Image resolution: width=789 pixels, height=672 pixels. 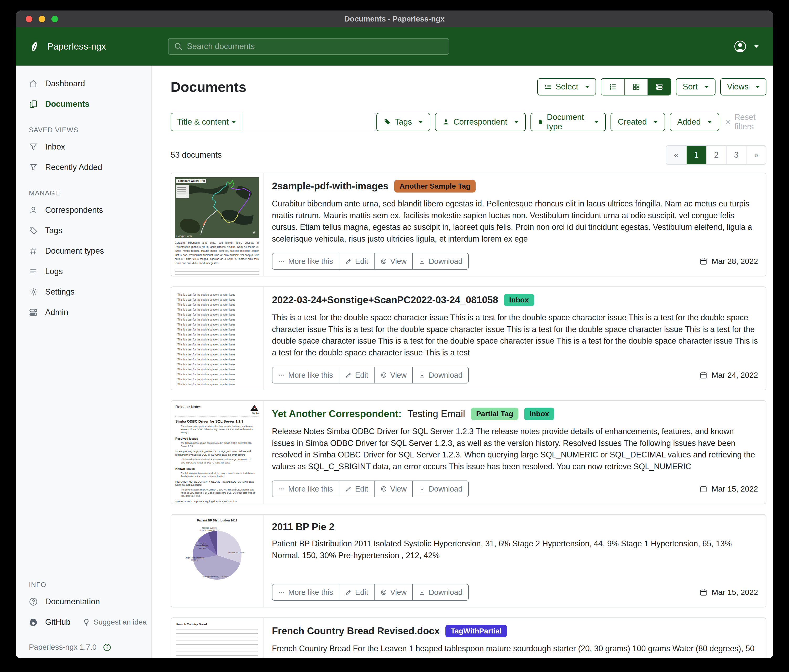 I want to click on correspondent-filter-button: Correspondent, so click(x=480, y=122).